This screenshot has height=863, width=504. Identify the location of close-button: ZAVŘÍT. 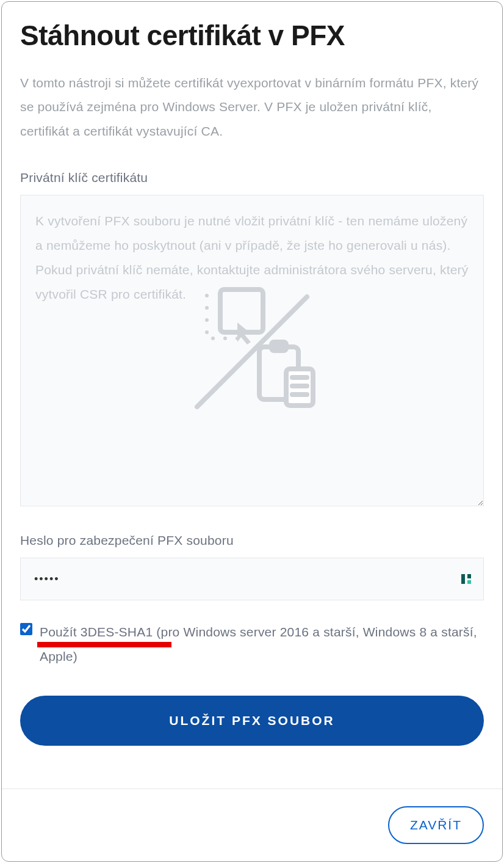
(436, 825).